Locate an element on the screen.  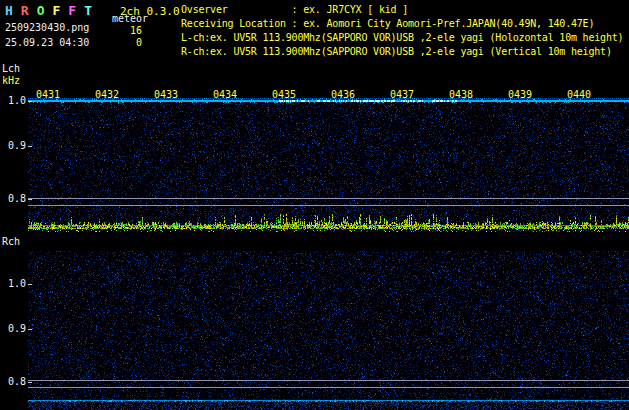
rch-rig-line: R-ch:ex. UV5R 113.900Mhz(SAPPORO VOR)USB… is located at coordinates (402, 52).